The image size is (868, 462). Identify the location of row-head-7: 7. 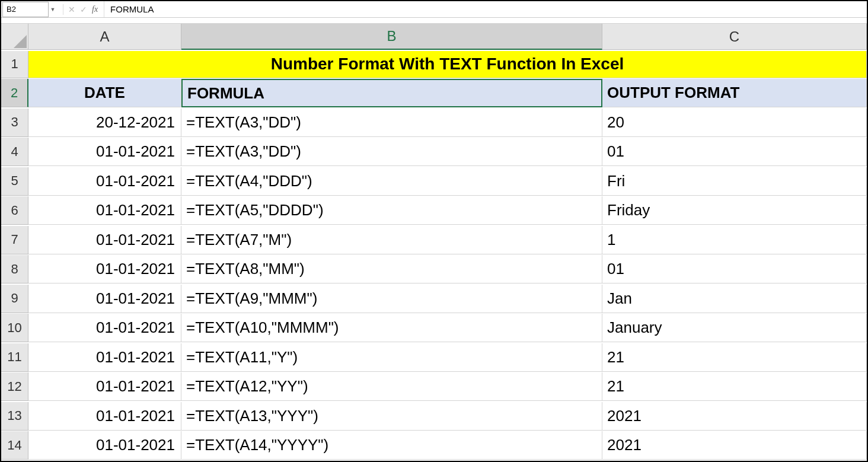
(15, 240).